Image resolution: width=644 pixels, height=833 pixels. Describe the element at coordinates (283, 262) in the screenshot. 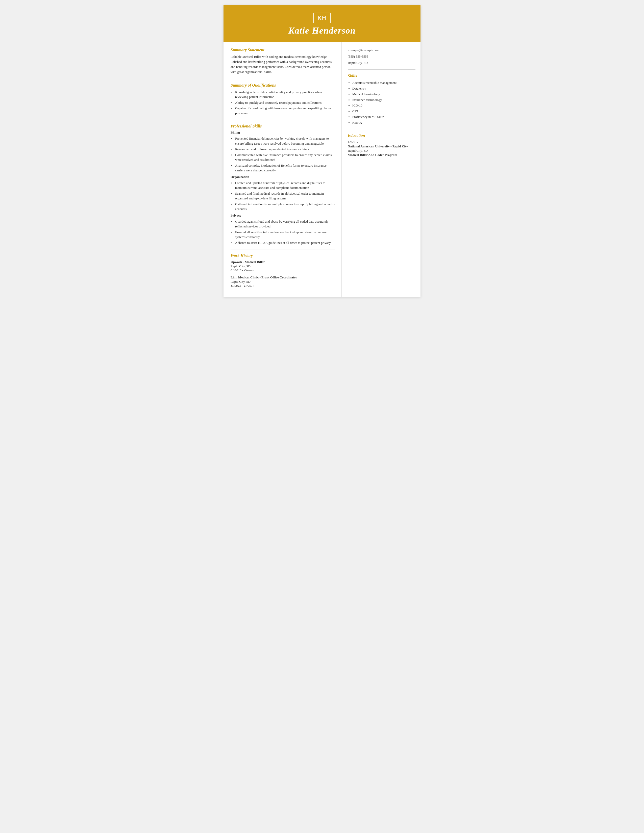

I see `job-title-1: Upwork - Medical Biller` at that location.